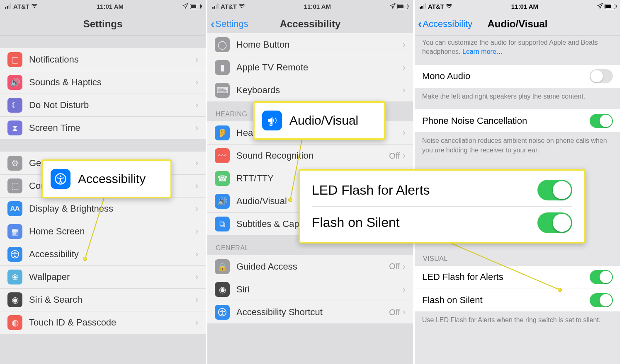  What do you see at coordinates (518, 51) in the screenshot?
I see `headphone-desc: You can customize the audio for supporte…` at bounding box center [518, 51].